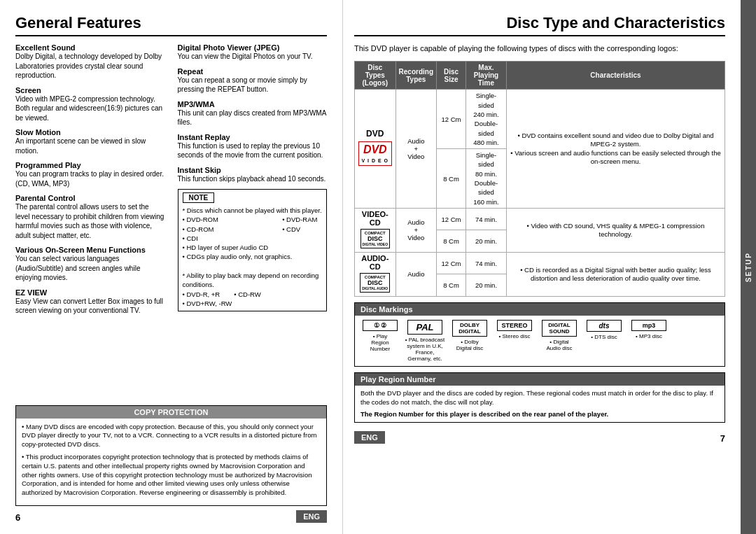  I want to click on acd-size-1: 12 Cm, so click(451, 263).